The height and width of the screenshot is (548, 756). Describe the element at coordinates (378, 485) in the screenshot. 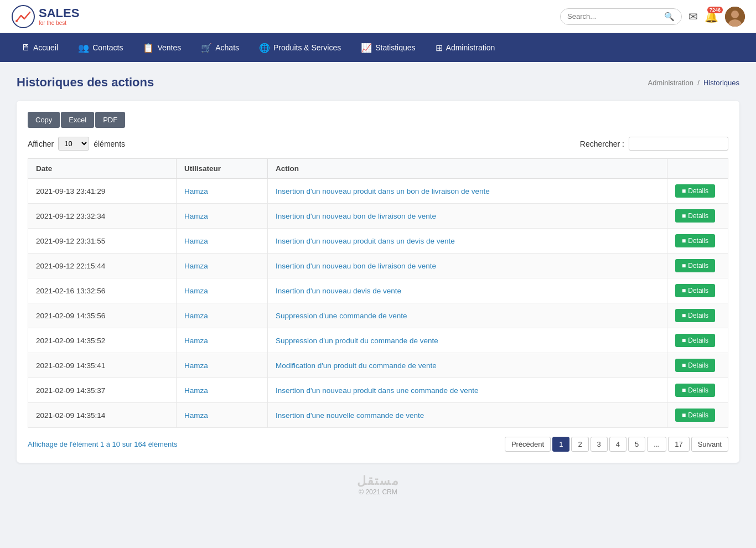

I see `footer-watermark: مستقل © 2021 CRM` at that location.